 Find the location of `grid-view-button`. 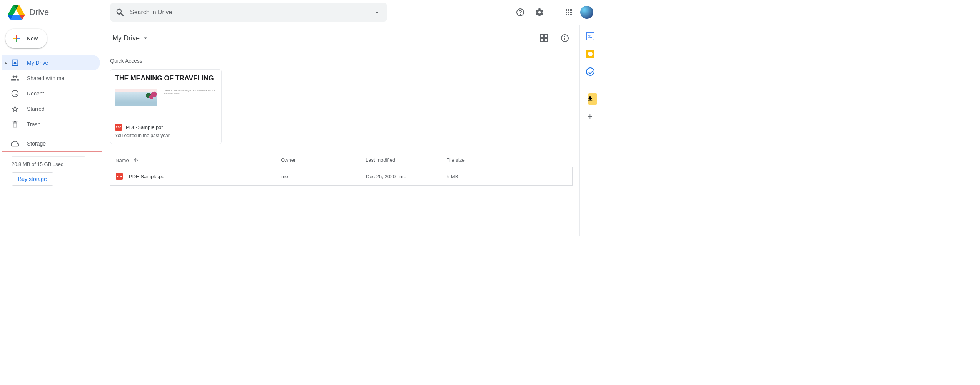

grid-view-button is located at coordinates (544, 38).